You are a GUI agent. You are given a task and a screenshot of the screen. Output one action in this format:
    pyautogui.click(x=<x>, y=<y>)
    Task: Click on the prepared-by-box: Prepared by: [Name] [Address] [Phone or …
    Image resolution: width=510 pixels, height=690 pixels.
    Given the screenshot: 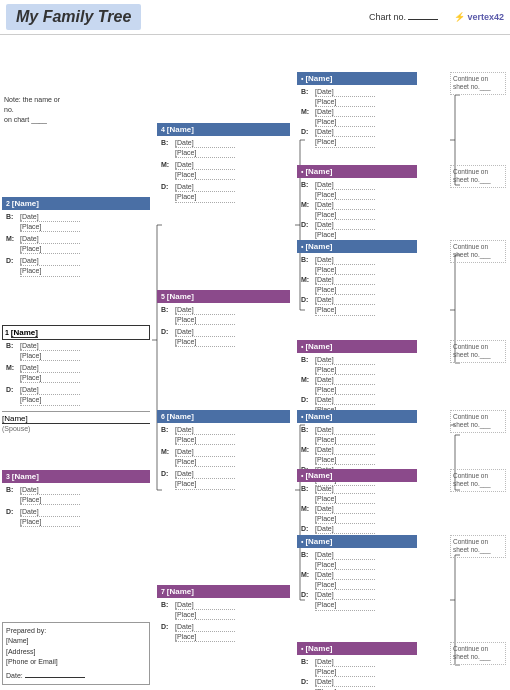 What is the action you would take?
    pyautogui.click(x=76, y=654)
    